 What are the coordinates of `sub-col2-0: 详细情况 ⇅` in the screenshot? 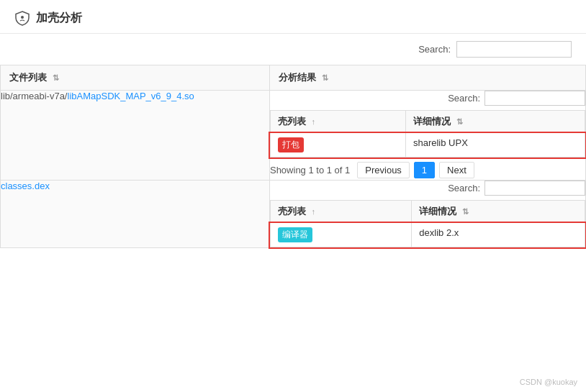 It's located at (495, 122).